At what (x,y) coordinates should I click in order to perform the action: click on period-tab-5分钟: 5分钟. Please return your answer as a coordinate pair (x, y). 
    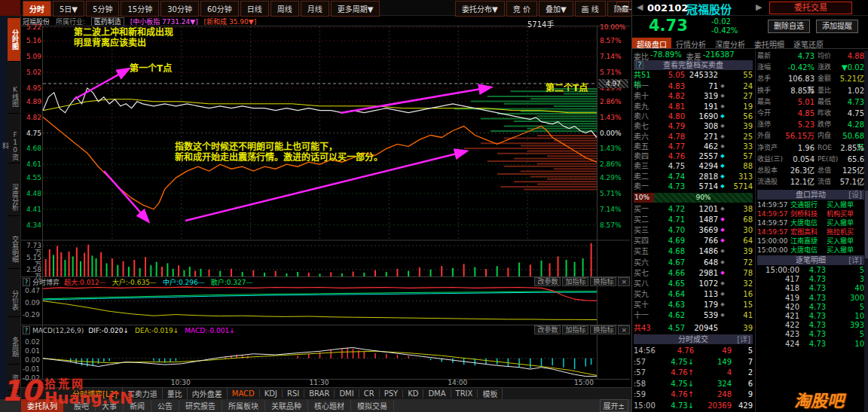
    Looking at the image, I should click on (102, 9).